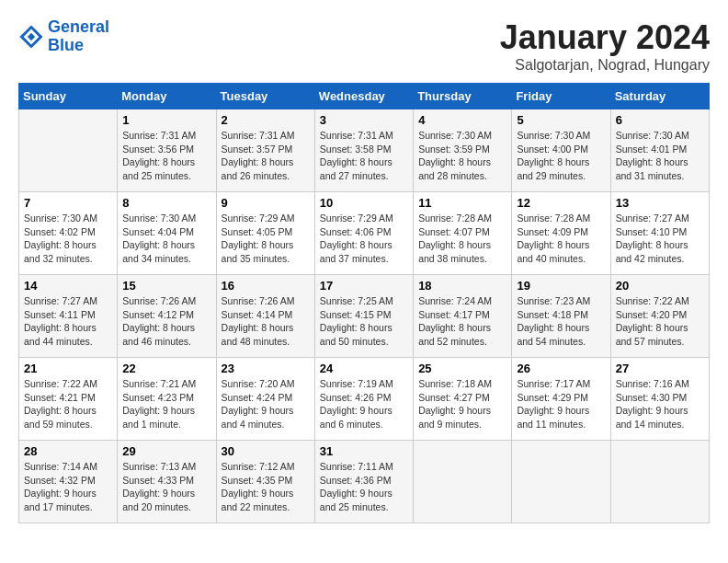  What do you see at coordinates (265, 151) in the screenshot?
I see `calendar-cell: 2Sunrise: 7:31 AMSunset: 3:57 PMDaylight…` at bounding box center [265, 151].